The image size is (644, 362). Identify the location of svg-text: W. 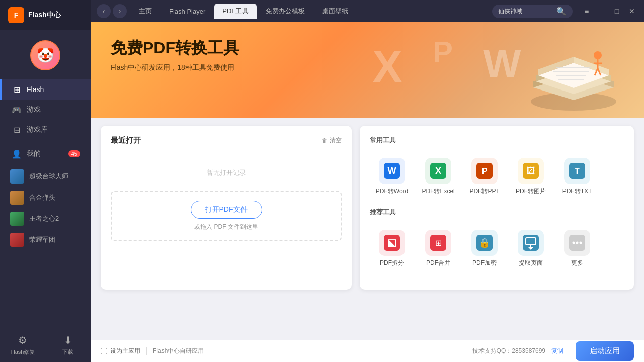
(392, 171).